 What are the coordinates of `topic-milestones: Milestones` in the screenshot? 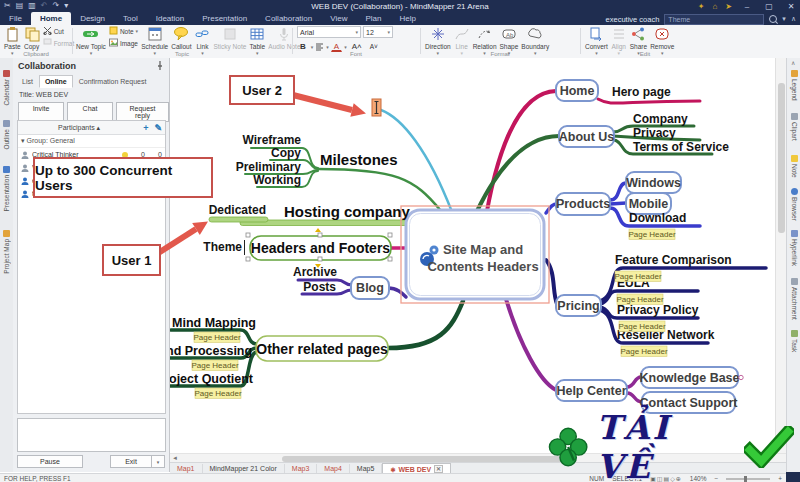 It's located at (359, 160).